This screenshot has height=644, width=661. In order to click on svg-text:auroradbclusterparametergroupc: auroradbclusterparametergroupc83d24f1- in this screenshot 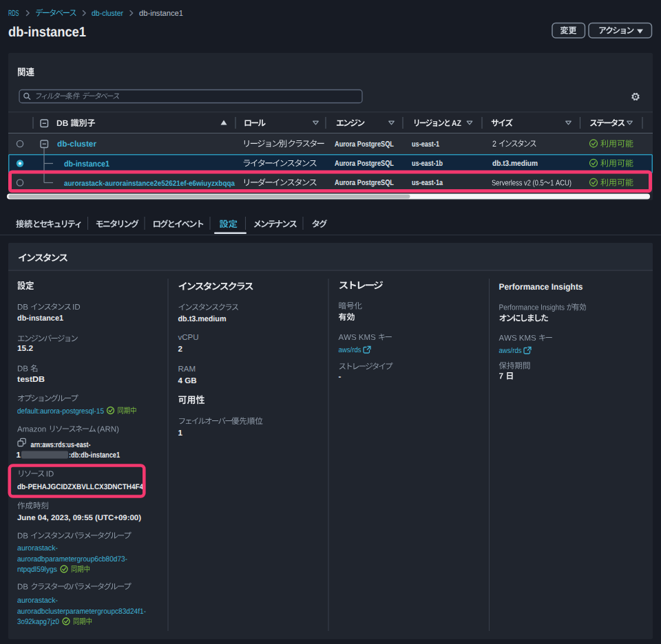, I will do `click(81, 612)`.